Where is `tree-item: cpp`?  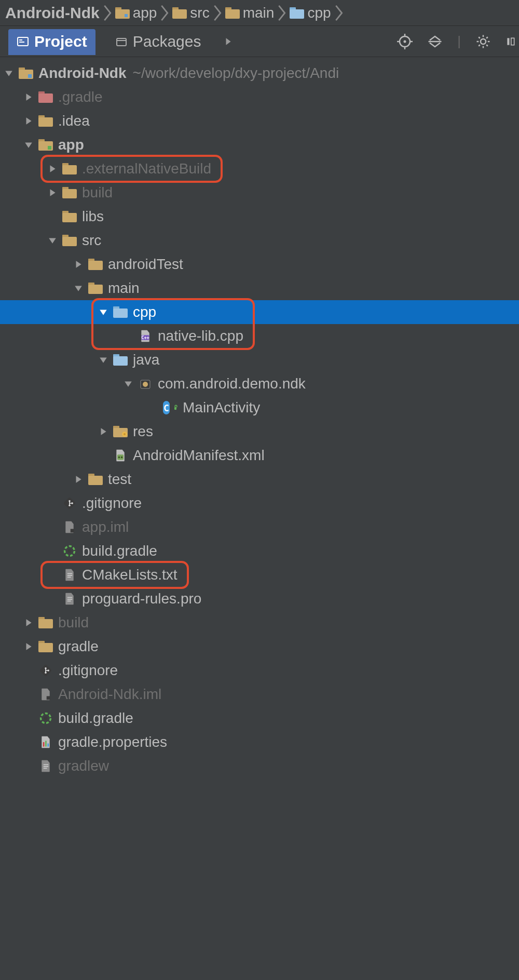 tree-item: cpp is located at coordinates (260, 312).